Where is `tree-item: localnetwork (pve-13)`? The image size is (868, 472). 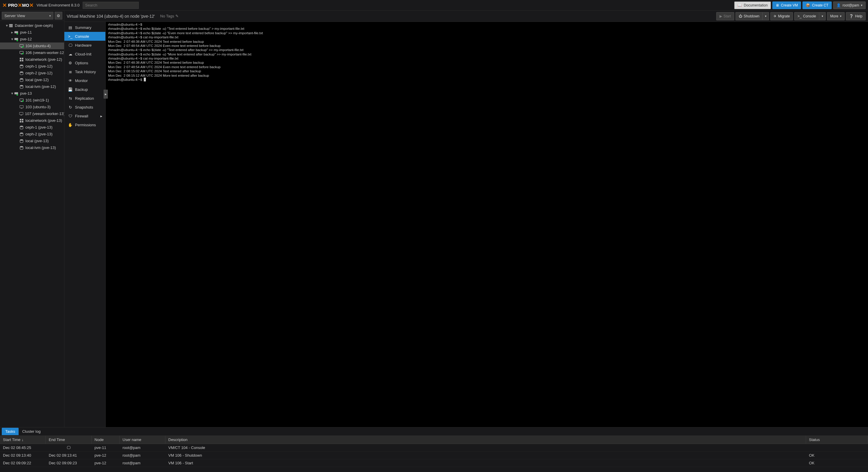 tree-item: localnetwork (pve-13) is located at coordinates (32, 121).